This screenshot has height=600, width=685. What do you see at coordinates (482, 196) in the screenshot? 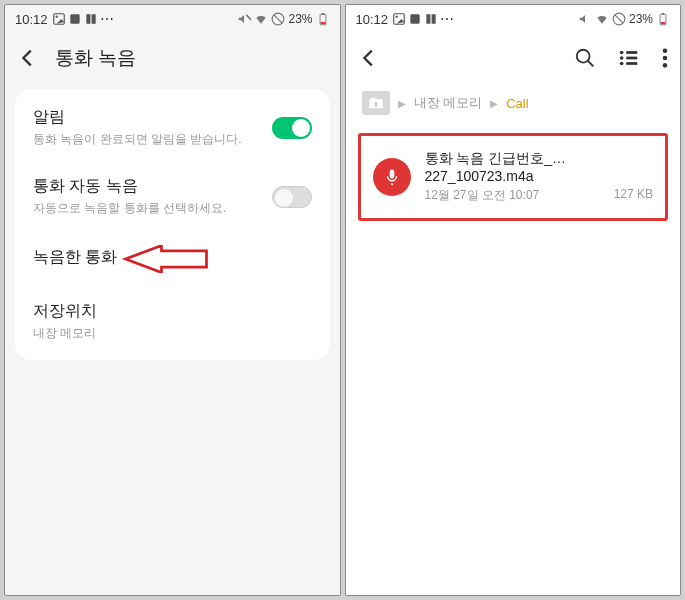
I see `file-date: 12월 27일 오전 10:07` at bounding box center [482, 196].